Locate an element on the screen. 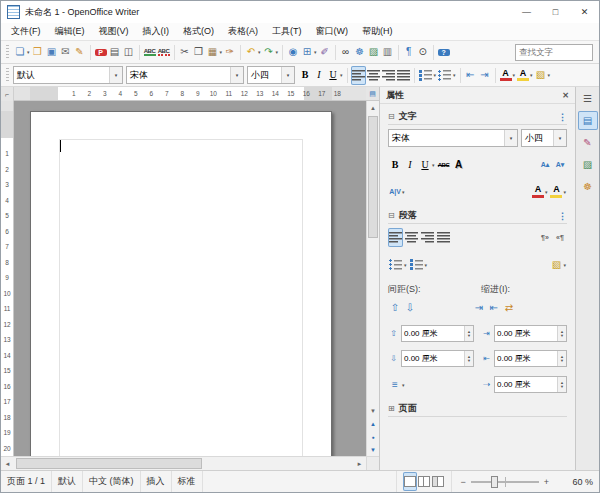  view-single-page-button is located at coordinates (410, 482).